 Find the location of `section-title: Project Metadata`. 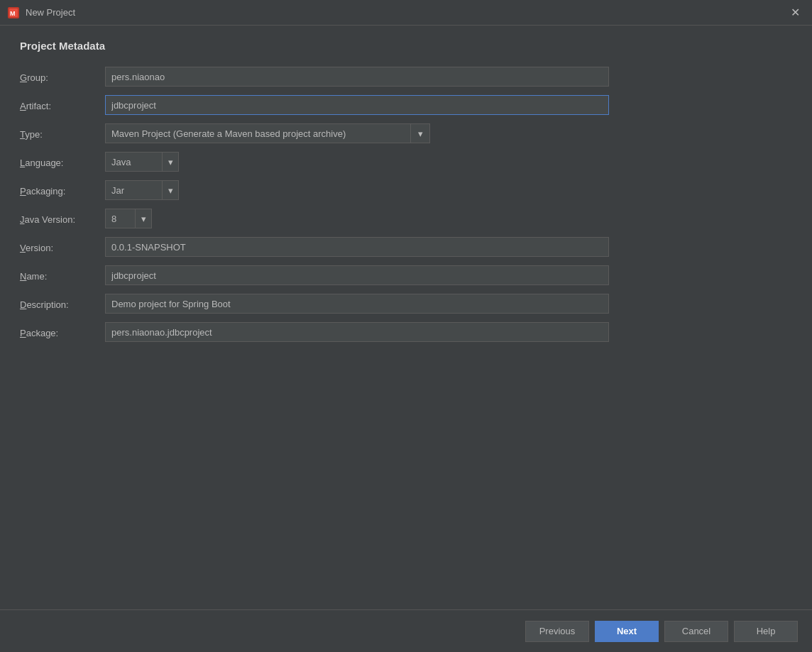

section-title: Project Metadata is located at coordinates (406, 45).